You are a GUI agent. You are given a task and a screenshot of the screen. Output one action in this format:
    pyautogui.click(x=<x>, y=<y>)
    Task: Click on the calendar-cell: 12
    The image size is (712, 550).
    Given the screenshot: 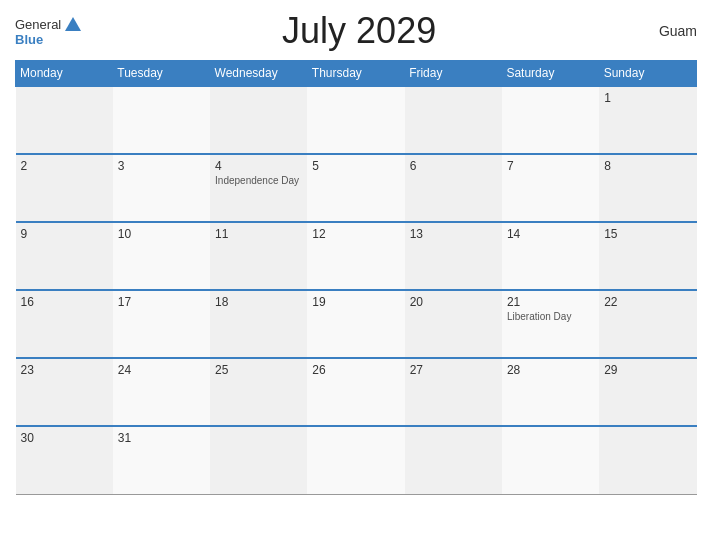 What is the action you would take?
    pyautogui.click(x=356, y=256)
    